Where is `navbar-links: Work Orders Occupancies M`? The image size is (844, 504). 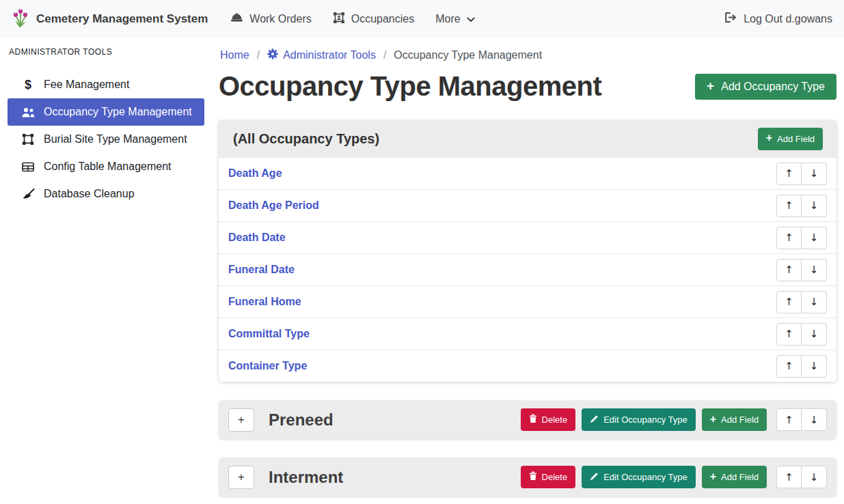
navbar-links: Work Orders Occupancies M is located at coordinates (353, 19).